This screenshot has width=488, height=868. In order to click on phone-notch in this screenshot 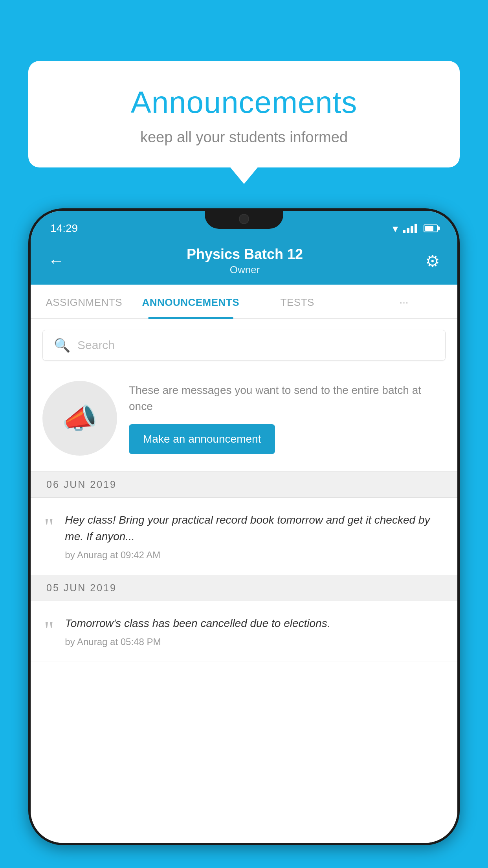, I will do `click(244, 219)`.